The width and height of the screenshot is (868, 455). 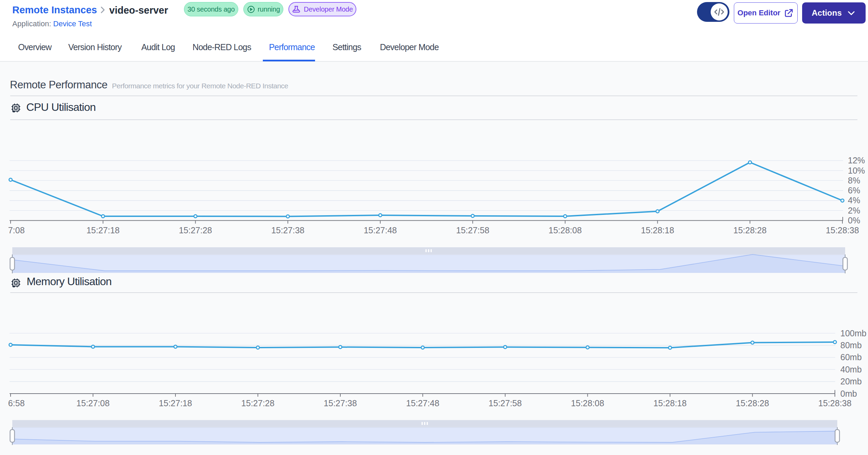 I want to click on svg-text: 100mb, so click(x=853, y=333).